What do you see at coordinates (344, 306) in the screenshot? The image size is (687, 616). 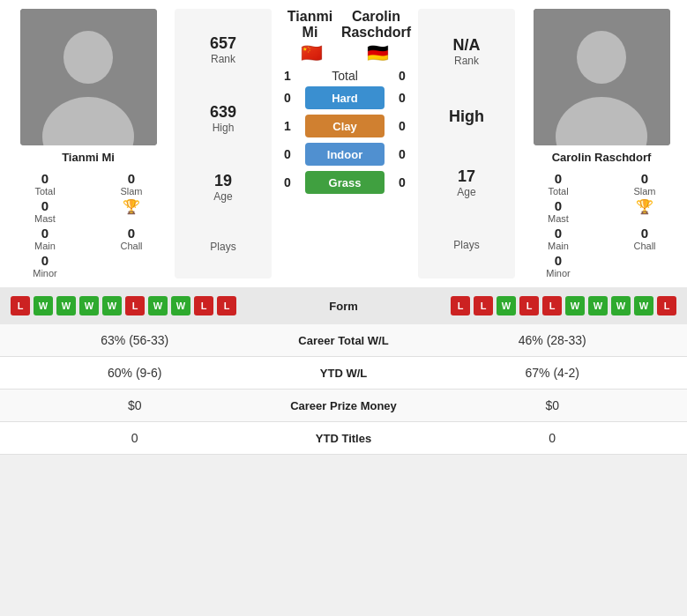 I see `form-section: LWWWWLWWLL Form LLWLLWWWWL` at bounding box center [344, 306].